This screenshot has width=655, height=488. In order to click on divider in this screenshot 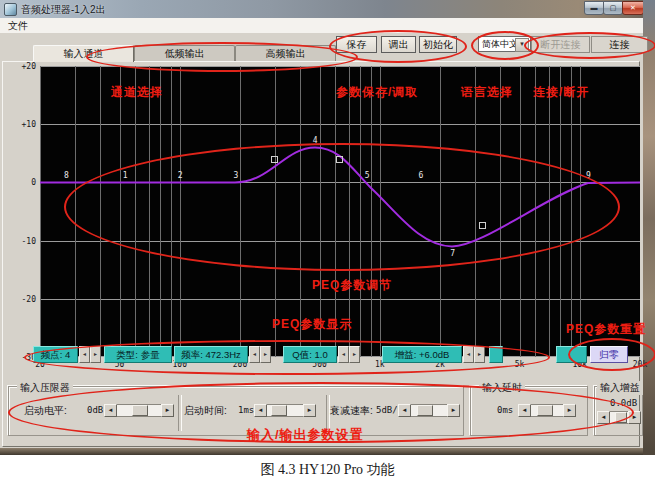, I will do `click(180, 413)`.